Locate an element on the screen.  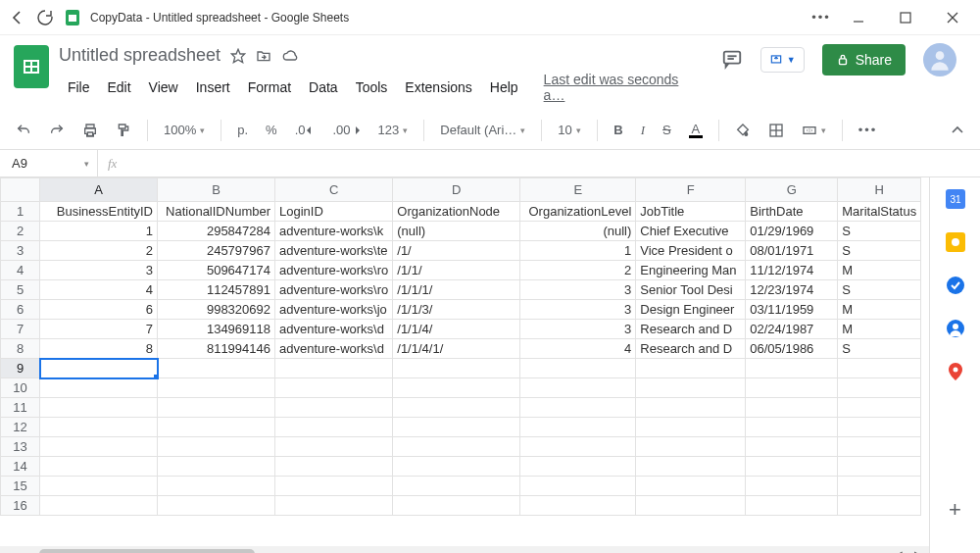
format-currency-button: p. is located at coordinates (243, 129).